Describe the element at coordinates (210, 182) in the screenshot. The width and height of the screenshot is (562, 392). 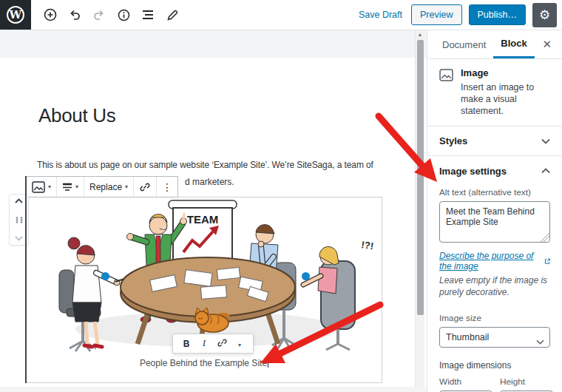
I see `intro-paragraph-line2: d marketers.` at that location.